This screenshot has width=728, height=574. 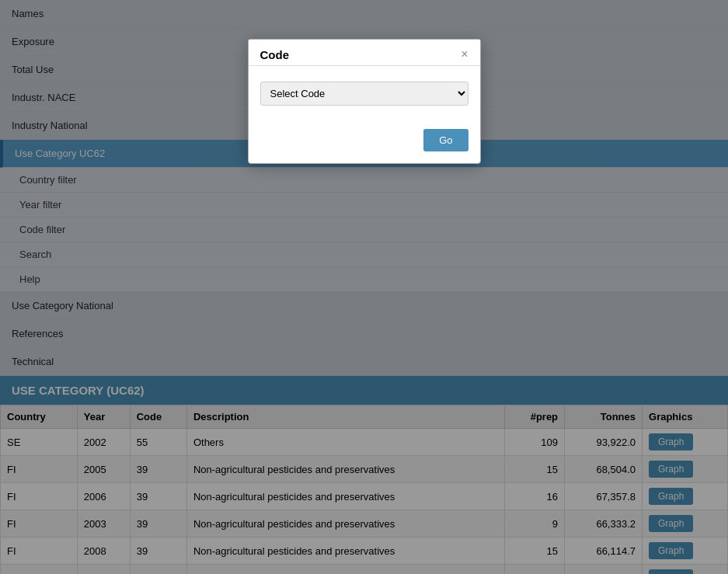 What do you see at coordinates (364, 142) in the screenshot?
I see `modal-footer: Go` at bounding box center [364, 142].